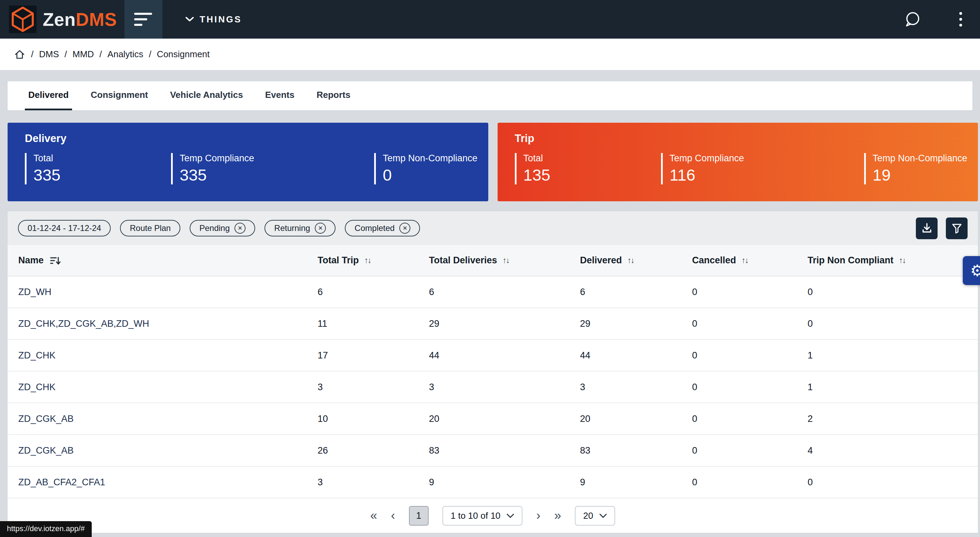 This screenshot has width=980, height=537. Describe the element at coordinates (143, 19) in the screenshot. I see `hamburger-menu-button` at that location.